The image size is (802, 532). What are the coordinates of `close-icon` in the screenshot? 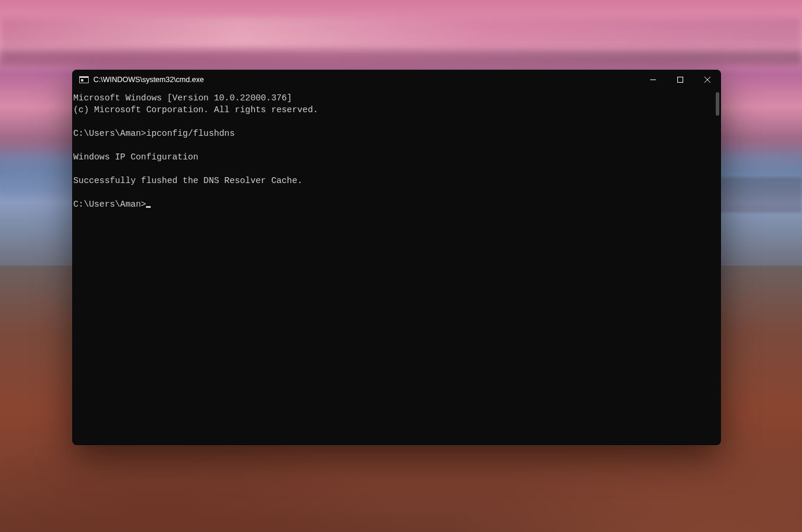 It's located at (707, 80).